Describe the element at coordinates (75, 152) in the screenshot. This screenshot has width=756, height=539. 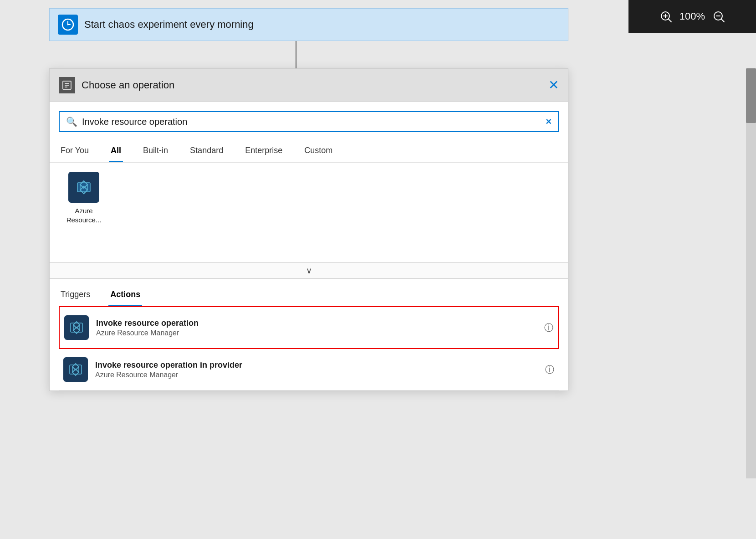
I see `tab-for-you: For You` at that location.